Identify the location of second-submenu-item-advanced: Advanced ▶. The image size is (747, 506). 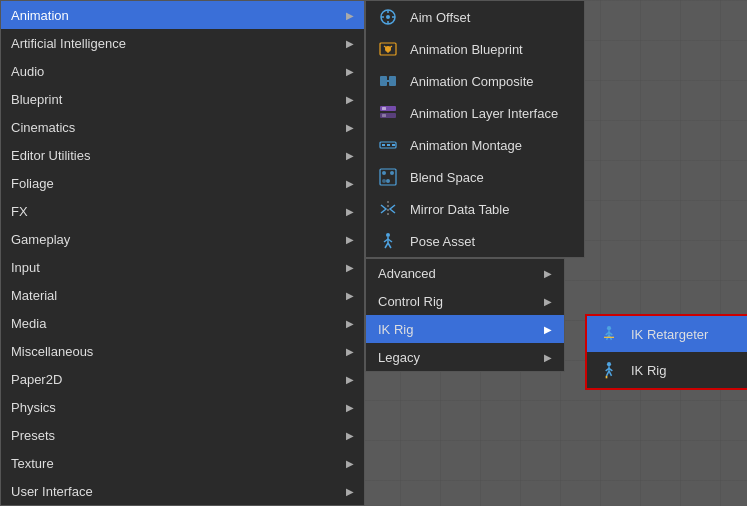
(465, 273).